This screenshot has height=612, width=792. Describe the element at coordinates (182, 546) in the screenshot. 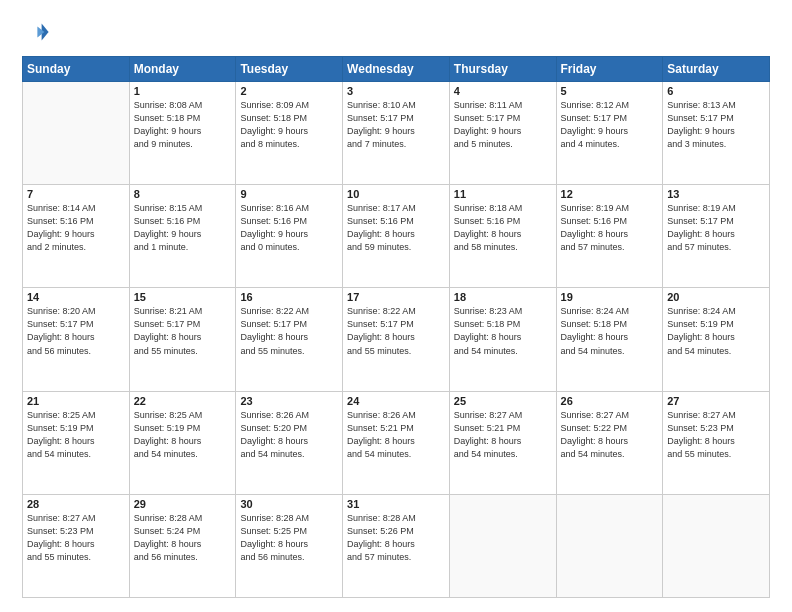

I see `calendar-cell: 29Sunrise: 8:28 AM Sunset: 5:24 PM Dayli…` at that location.